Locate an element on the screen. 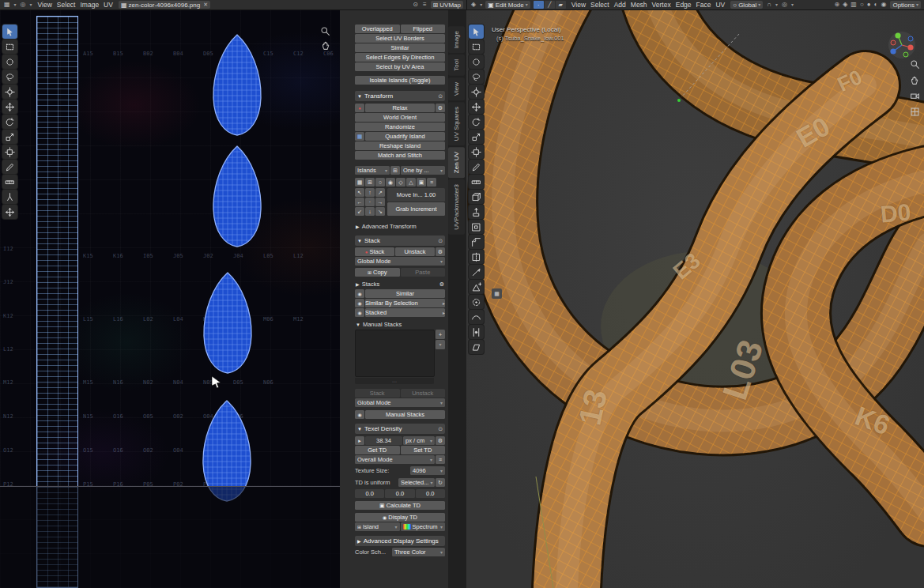 The width and height of the screenshot is (924, 588). solid-shading-icon: ● is located at coordinates (869, 5).